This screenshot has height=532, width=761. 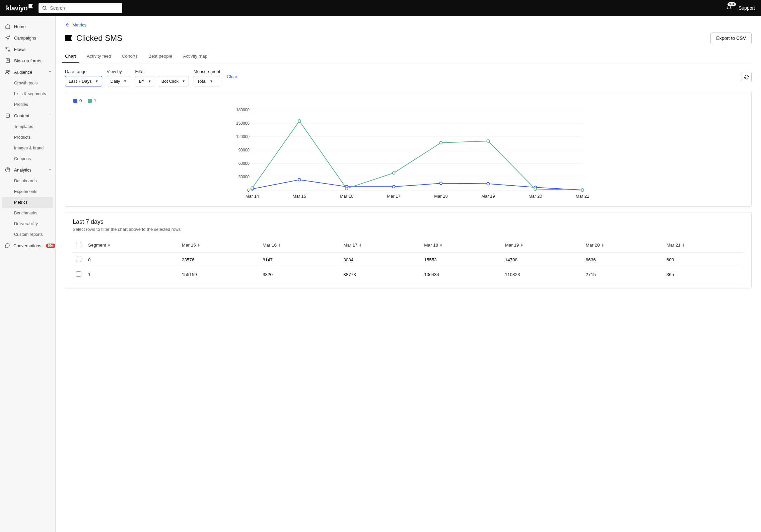 What do you see at coordinates (732, 4) in the screenshot?
I see `notification-badge: 99+` at bounding box center [732, 4].